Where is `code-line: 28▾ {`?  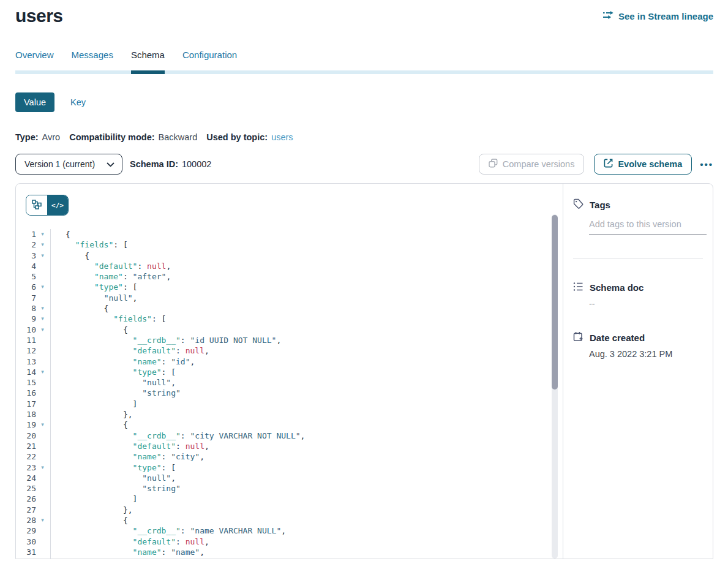
code-line: 28▾ { is located at coordinates (289, 521).